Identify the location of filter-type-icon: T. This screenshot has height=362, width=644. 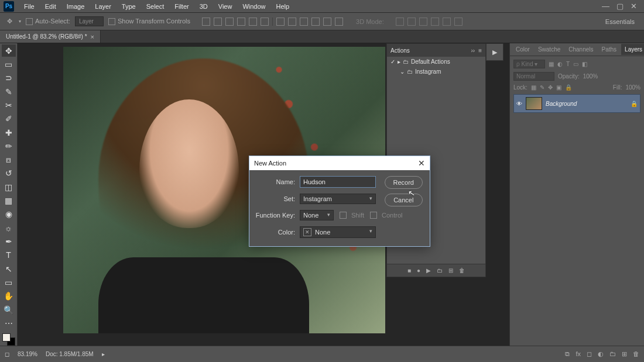
(568, 64).